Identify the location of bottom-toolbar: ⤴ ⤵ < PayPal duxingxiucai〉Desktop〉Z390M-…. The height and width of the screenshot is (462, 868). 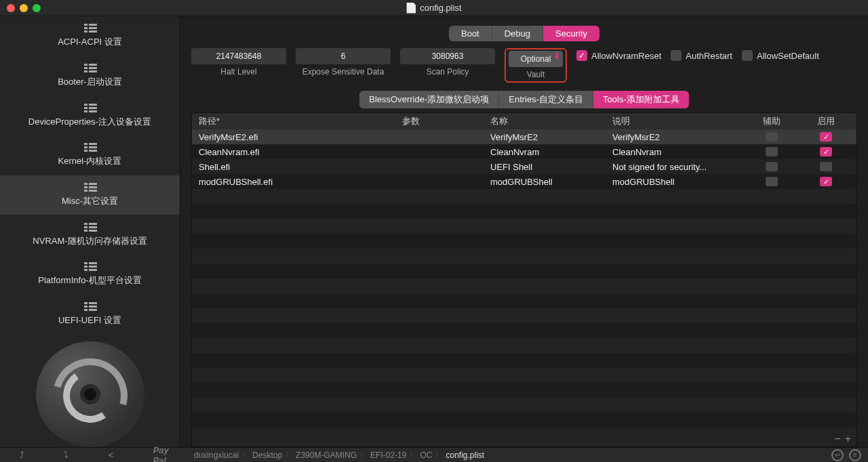
(434, 455).